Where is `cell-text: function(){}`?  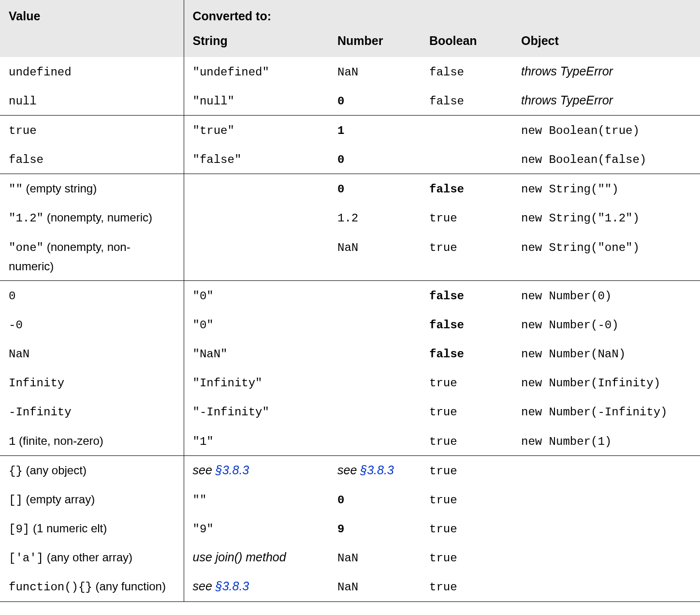
cell-text: function(){} is located at coordinates (50, 587).